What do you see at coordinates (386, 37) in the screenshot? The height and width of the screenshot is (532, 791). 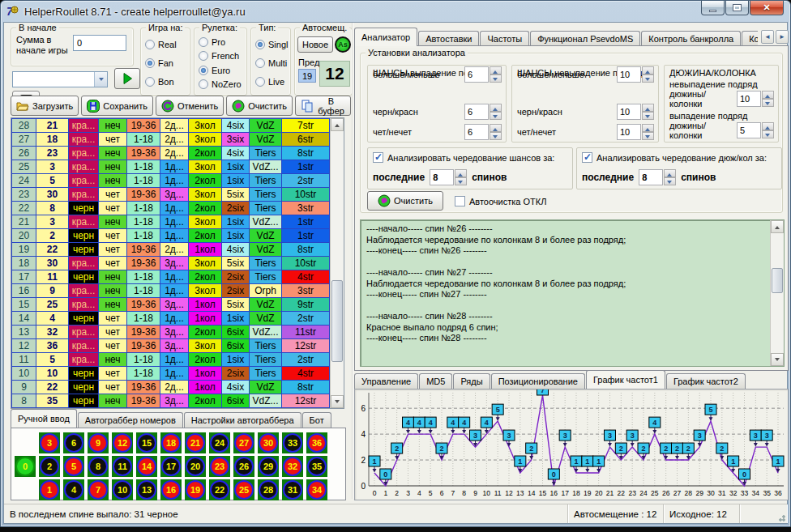 I see `tab-analyzer: Анализатор` at bounding box center [386, 37].